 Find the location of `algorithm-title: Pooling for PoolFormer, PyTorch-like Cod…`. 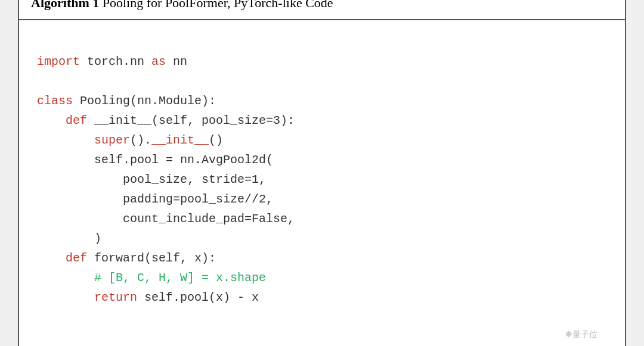

algorithm-title: Pooling for PoolFormer, PyTorch-like Cod… is located at coordinates (218, 5).